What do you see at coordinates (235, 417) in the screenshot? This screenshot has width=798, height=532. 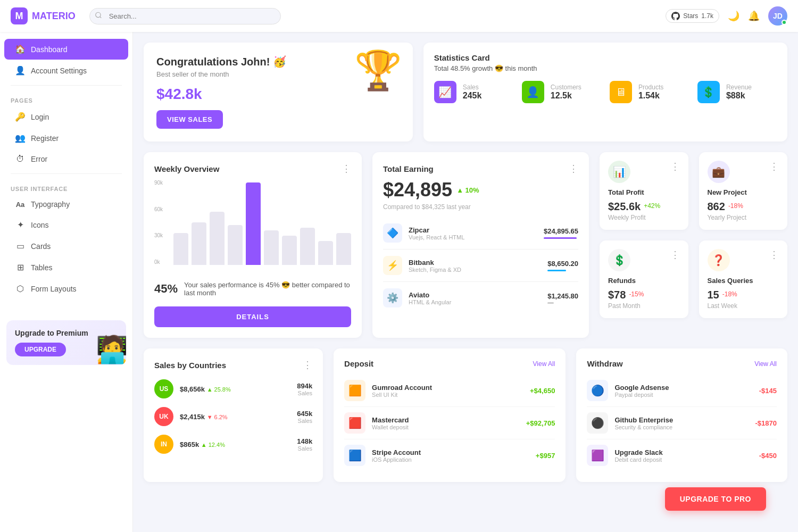 I see `uk-amount: $2,415k ▼ 6.2%` at bounding box center [235, 417].